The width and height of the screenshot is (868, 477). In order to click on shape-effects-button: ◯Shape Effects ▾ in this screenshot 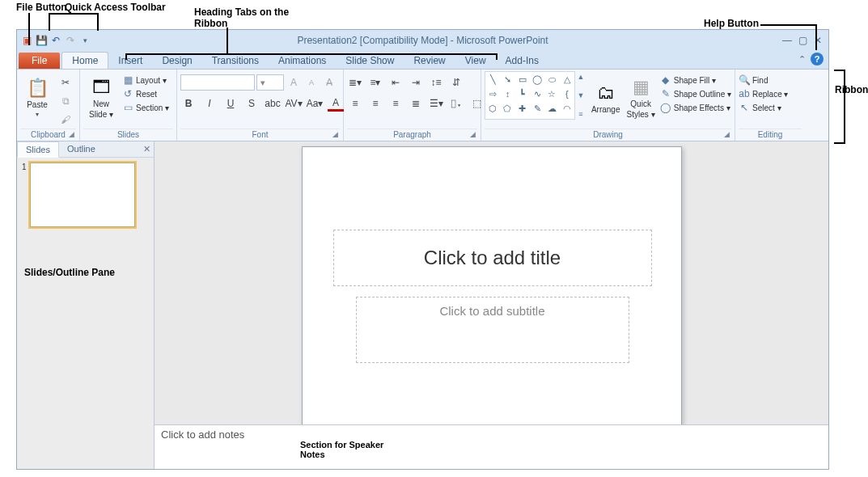, I will do `click(696, 108)`.